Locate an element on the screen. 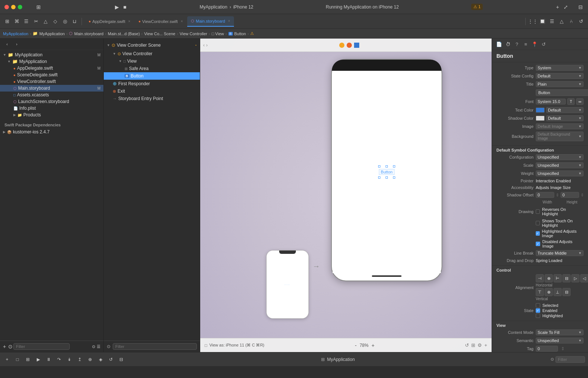  sidebar-toggle-button: ⊞ is located at coordinates (39, 7).